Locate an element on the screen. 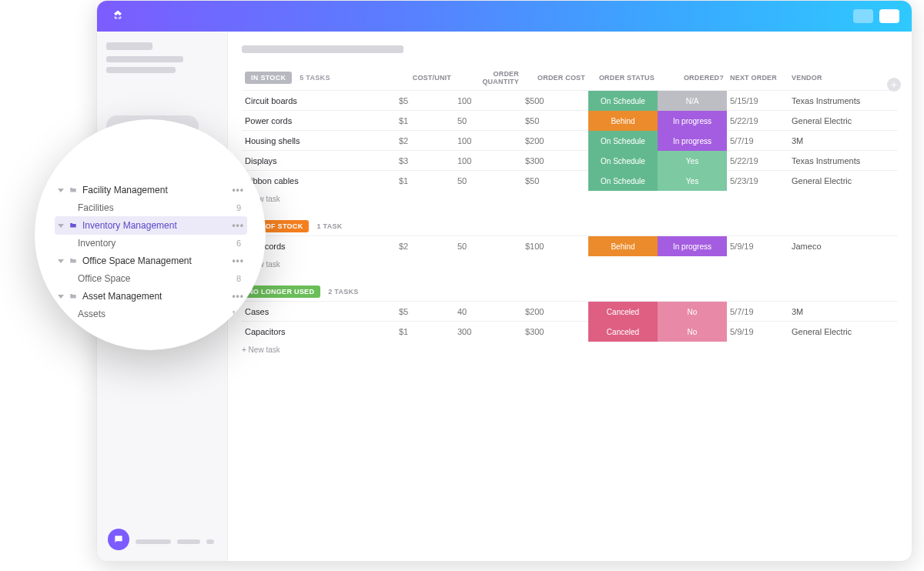 The image size is (924, 571). task-row: Circuit boards$5100$500On ScheduleN/A5/1… is located at coordinates (570, 100).